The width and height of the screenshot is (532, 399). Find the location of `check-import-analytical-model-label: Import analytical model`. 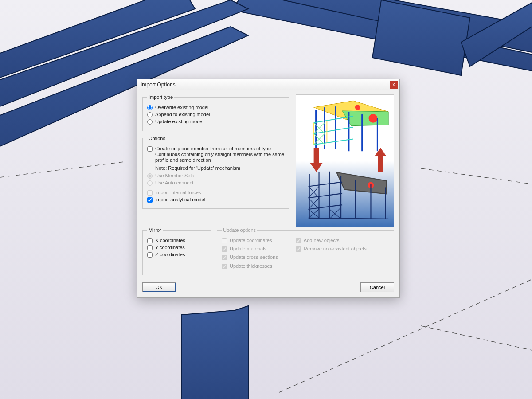

check-import-analytical-model-label: Import analytical model is located at coordinates (180, 200).